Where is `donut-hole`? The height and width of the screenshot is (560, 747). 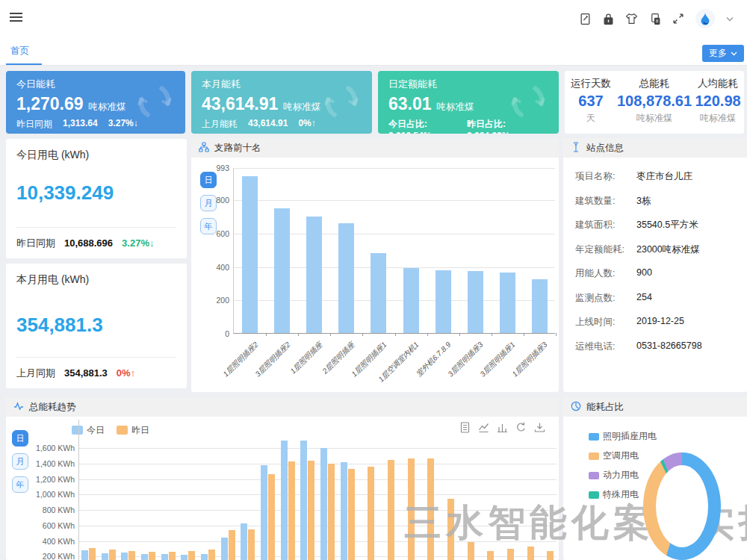
donut-hole is located at coordinates (682, 506).